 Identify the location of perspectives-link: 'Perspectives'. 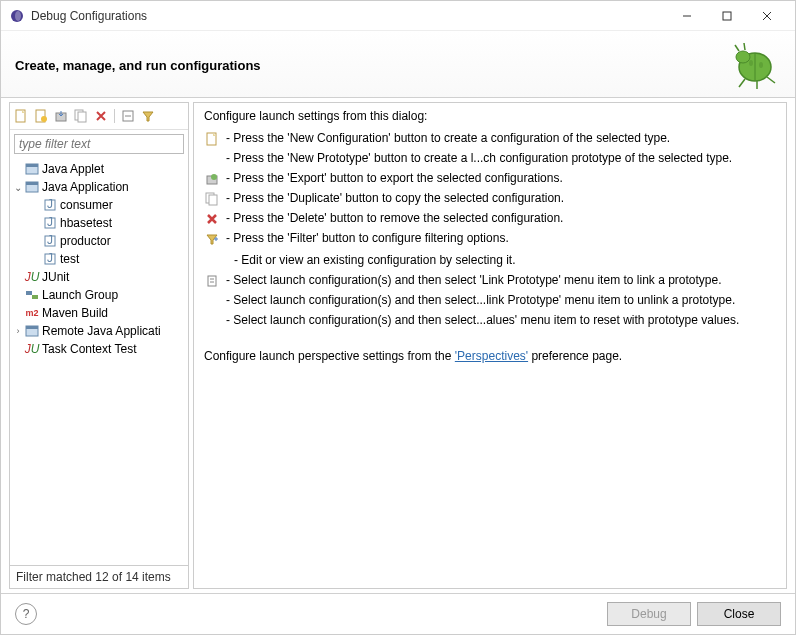
(492, 356).